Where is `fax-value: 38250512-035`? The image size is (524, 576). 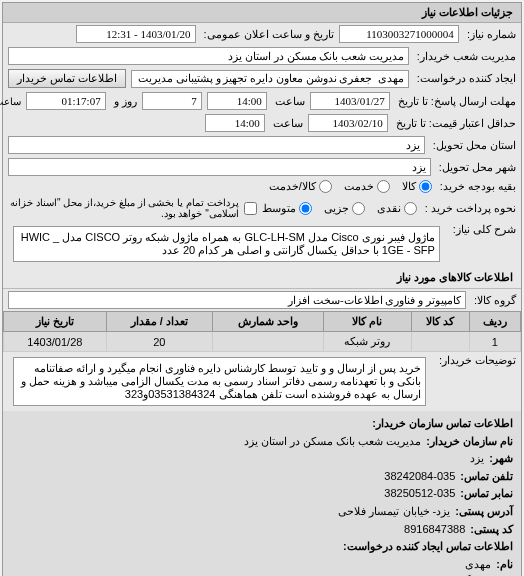 fax-value: 38250512-035 is located at coordinates (420, 494).